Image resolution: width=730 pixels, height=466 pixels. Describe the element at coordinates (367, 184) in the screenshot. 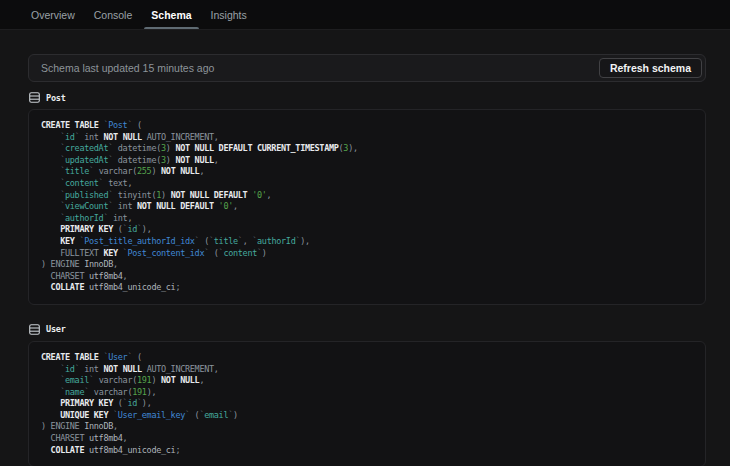

I see `code-line: `content` text,` at that location.